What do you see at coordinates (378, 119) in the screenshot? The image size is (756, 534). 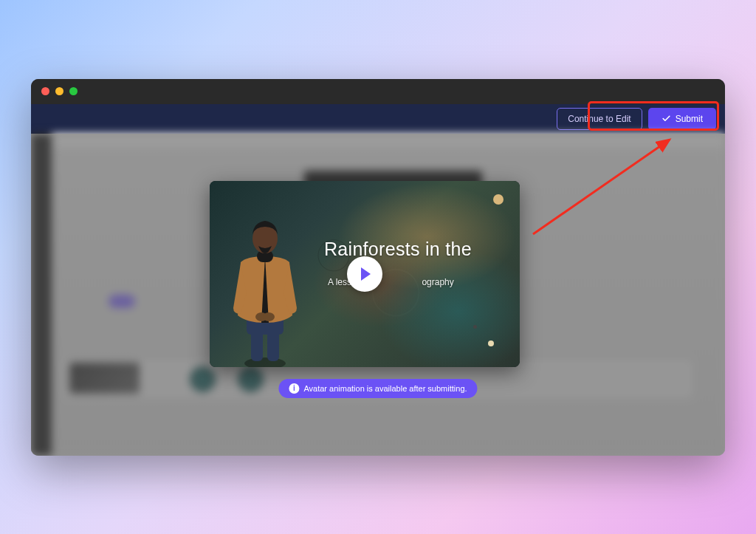 I see `top-toolbar: Continue to Edit Submit` at bounding box center [378, 119].